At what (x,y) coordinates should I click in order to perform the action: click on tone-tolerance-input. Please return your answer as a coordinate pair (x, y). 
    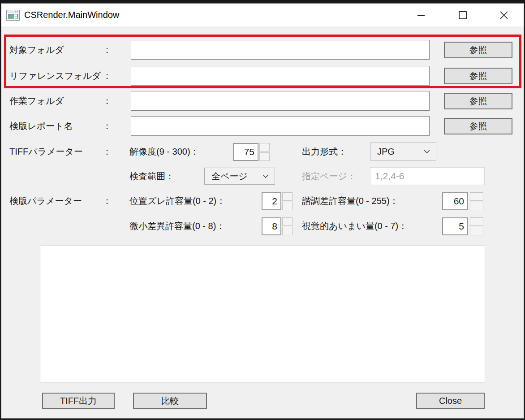
    Looking at the image, I should click on (455, 201).